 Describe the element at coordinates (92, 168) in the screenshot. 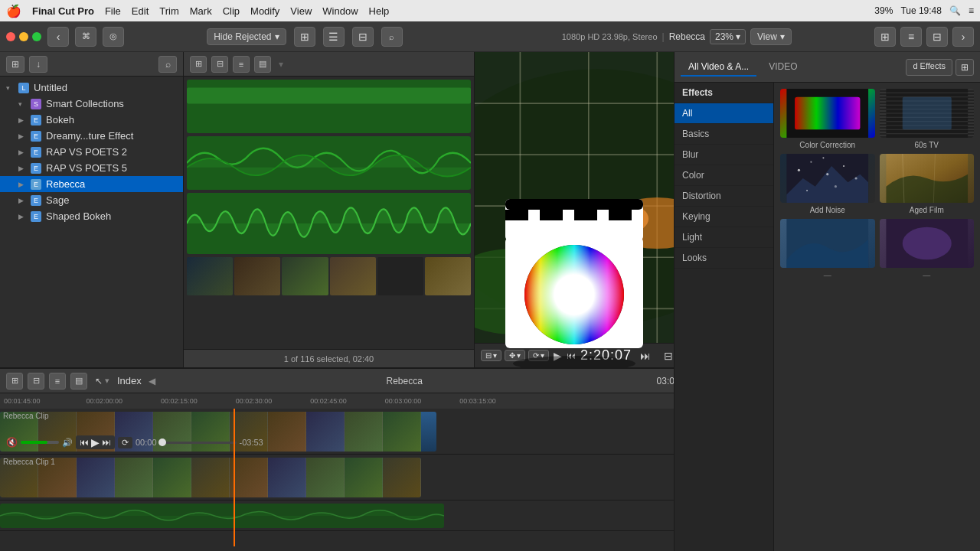

I see `sidebar-item-rap5: ▶ E RAP VS POETS 5` at that location.